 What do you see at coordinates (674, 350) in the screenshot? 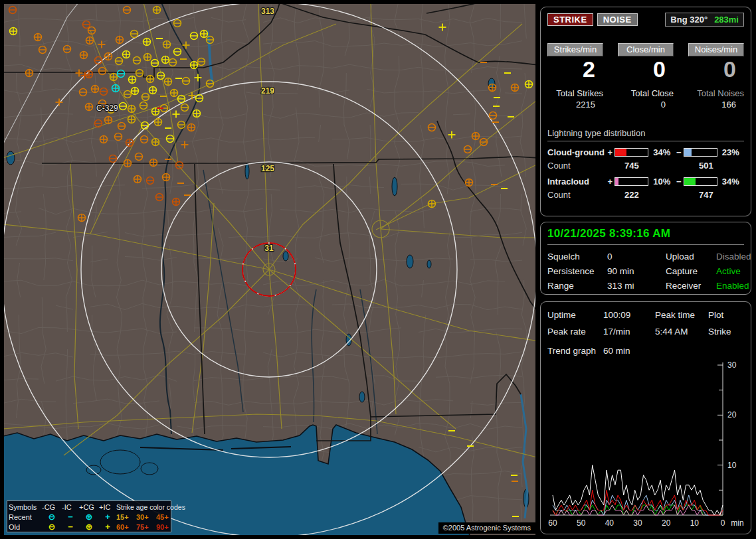
I see `trend-graph-window: 60 min` at bounding box center [674, 350].